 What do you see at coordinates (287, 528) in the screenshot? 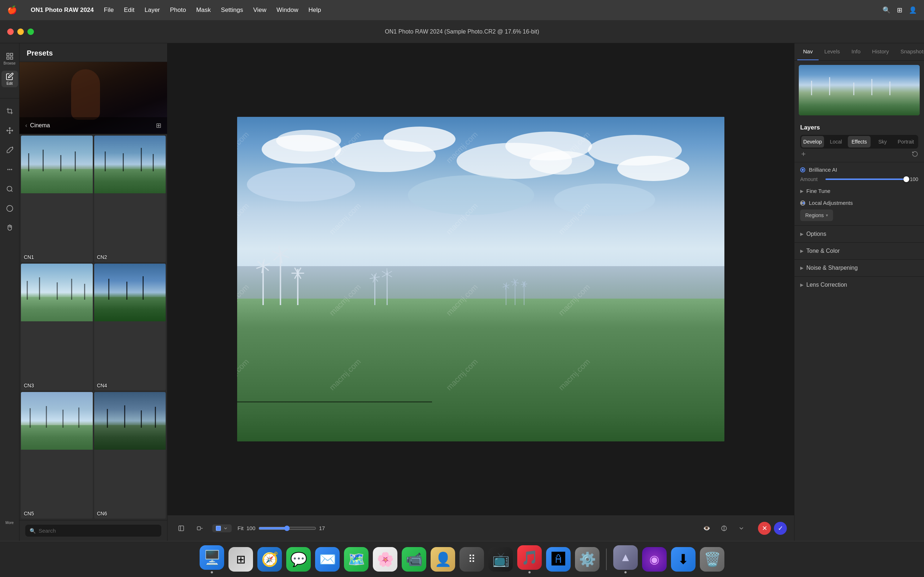
I see `zoom-slider` at bounding box center [287, 528].